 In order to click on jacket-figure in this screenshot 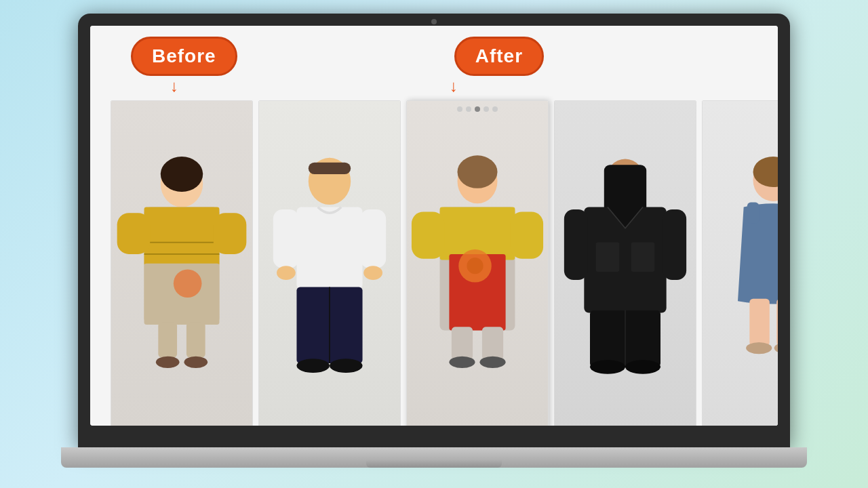, I will do `click(625, 263)`.